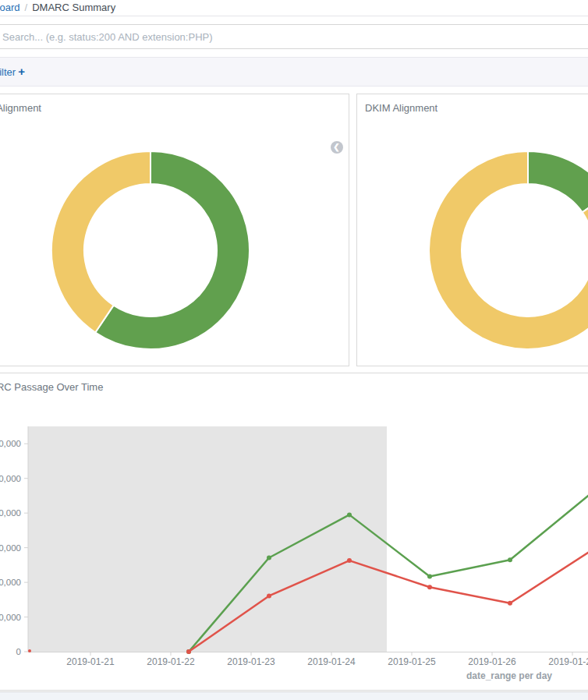 This screenshot has width=588, height=700. I want to click on search-input, so click(294, 37).